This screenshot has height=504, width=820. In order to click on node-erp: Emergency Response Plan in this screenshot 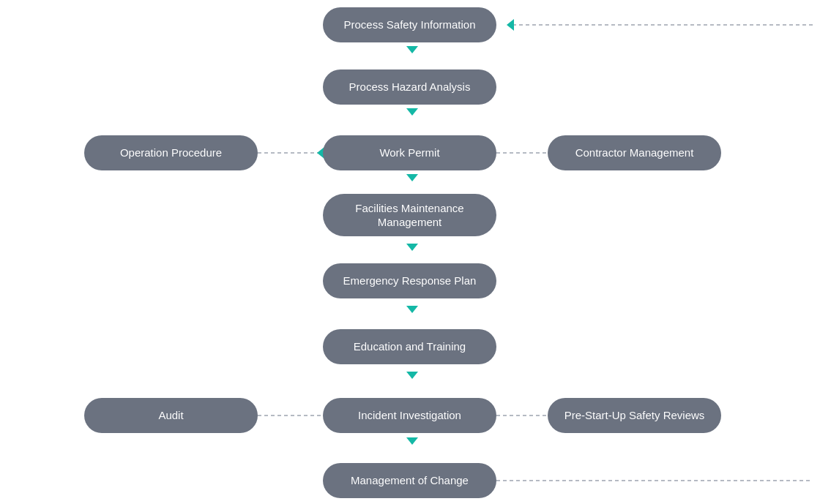, I will do `click(410, 281)`.